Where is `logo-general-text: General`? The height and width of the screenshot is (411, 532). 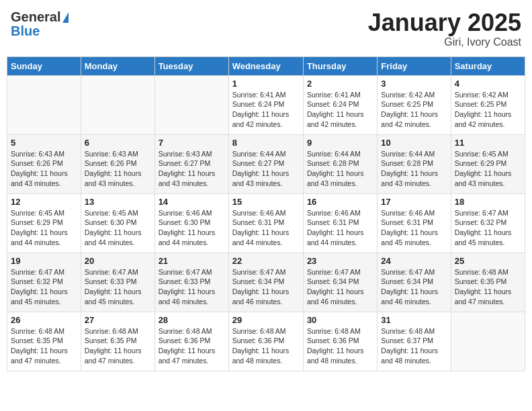 logo-general-text: General is located at coordinates (36, 17).